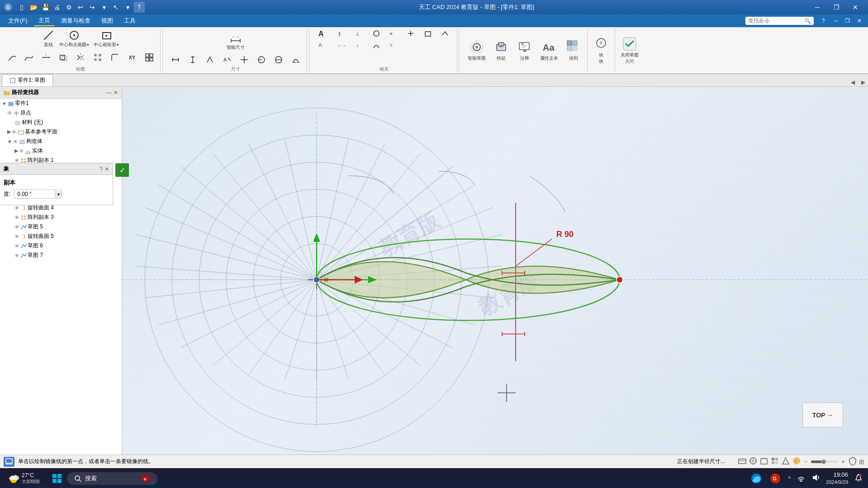 The height and width of the screenshot is (488, 868). What do you see at coordinates (808, 21) in the screenshot?
I see `search-icon: 🔍` at bounding box center [808, 21].